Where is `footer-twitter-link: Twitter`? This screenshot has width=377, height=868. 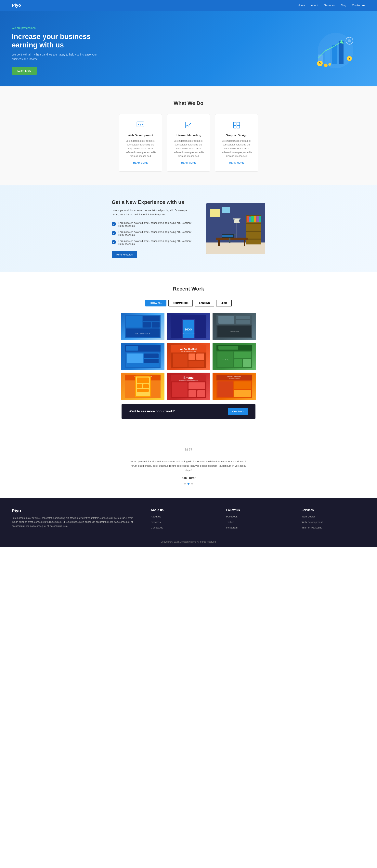 footer-twitter-link: Twitter is located at coordinates (230, 522).